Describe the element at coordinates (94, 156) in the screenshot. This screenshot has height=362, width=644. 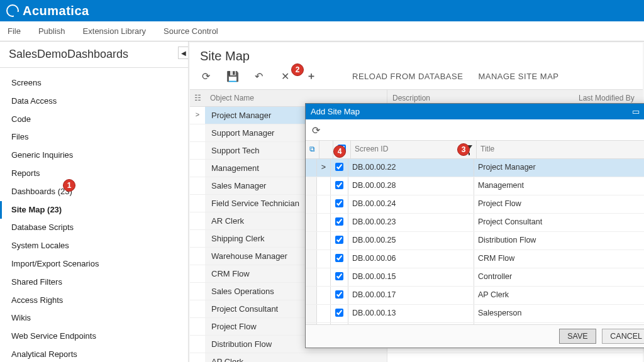
I see `sidebar-item: Generic Inquiries` at that location.